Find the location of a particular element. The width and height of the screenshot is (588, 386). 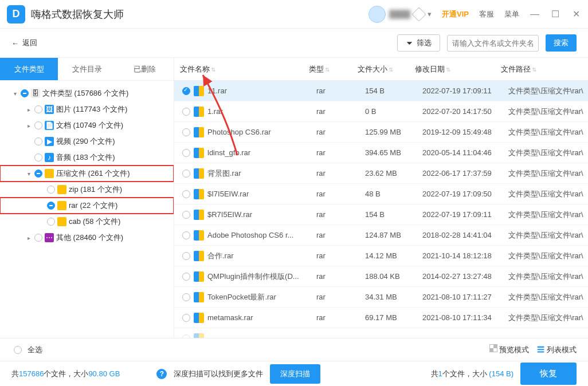

close-icon: ✕ is located at coordinates (576, 14).